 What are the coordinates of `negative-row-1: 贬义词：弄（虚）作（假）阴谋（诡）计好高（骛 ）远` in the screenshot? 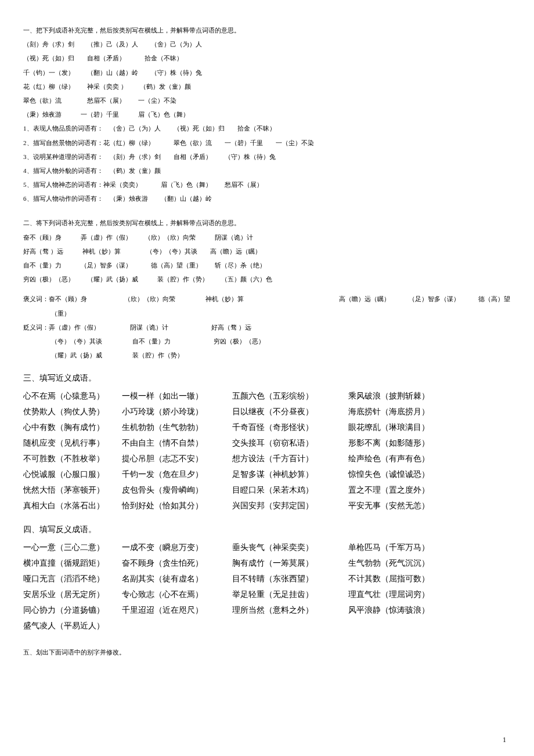 It's located at (267, 327).